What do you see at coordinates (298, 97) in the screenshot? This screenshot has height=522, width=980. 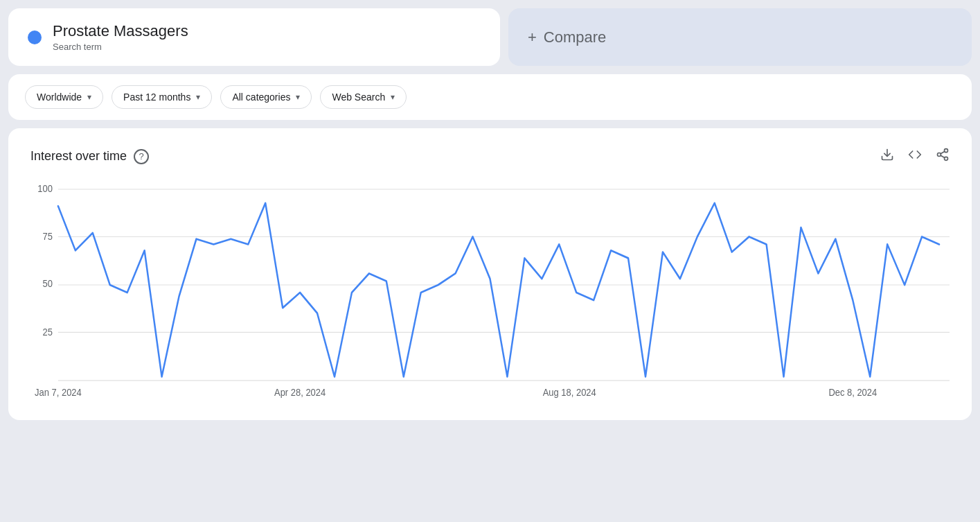 I see `category-chevron-icon: ▾` at bounding box center [298, 97].